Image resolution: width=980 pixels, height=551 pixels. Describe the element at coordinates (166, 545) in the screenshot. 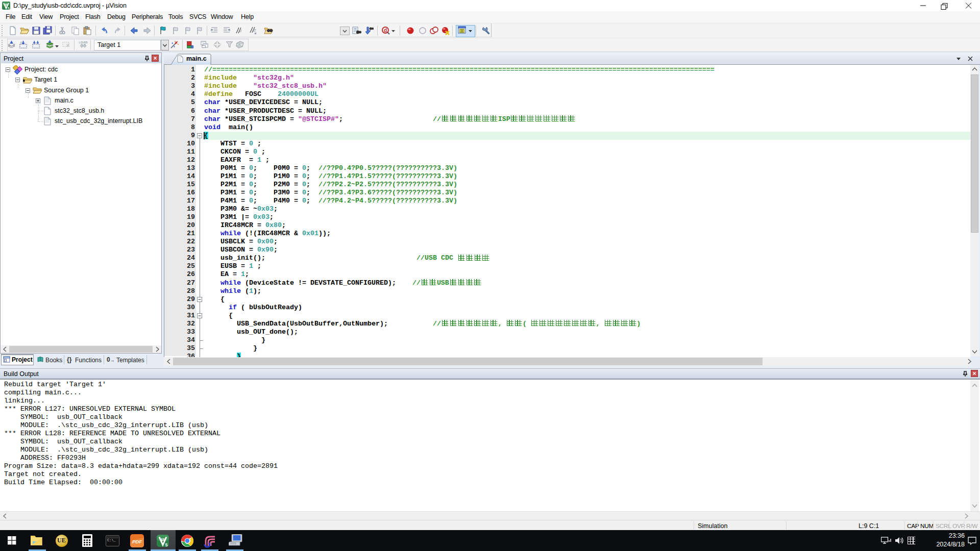

I see `svg-text: 5` at that location.